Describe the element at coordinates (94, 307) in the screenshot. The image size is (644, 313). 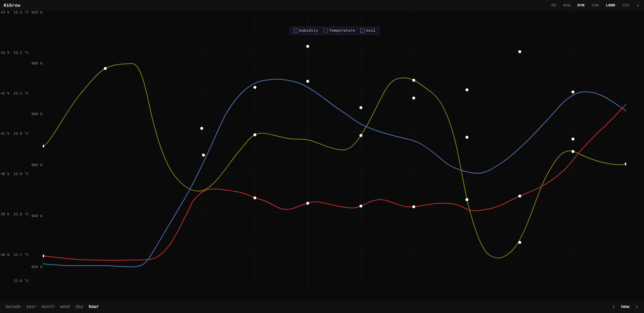
I see `range-hour: hour` at that location.